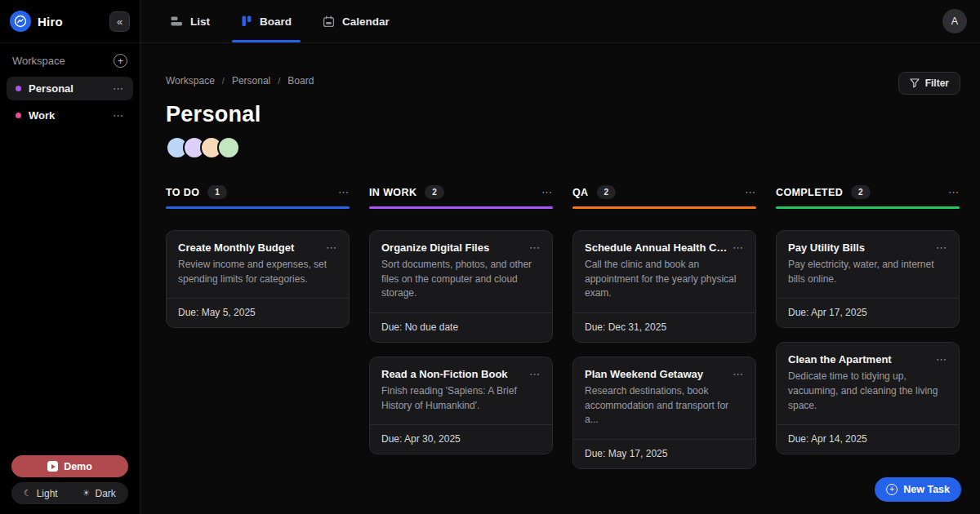  Describe the element at coordinates (356, 21) in the screenshot. I see `tab-calendar: Calendar` at that location.